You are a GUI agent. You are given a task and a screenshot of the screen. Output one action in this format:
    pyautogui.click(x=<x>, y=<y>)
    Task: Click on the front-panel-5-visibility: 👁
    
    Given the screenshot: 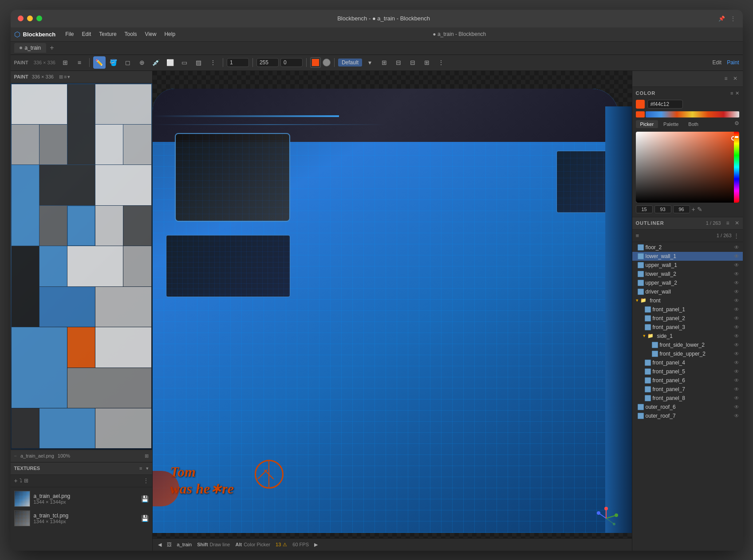 What is the action you would take?
    pyautogui.click(x=737, y=372)
    